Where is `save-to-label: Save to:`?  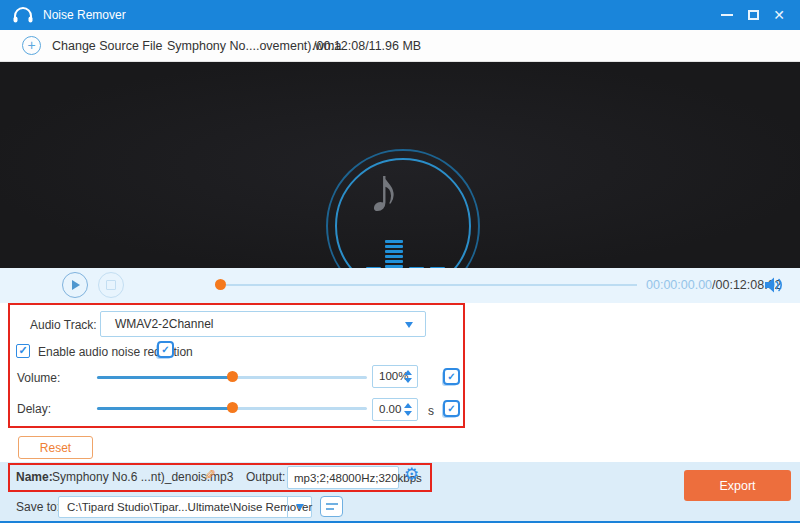
save-to-label: Save to: is located at coordinates (38, 507).